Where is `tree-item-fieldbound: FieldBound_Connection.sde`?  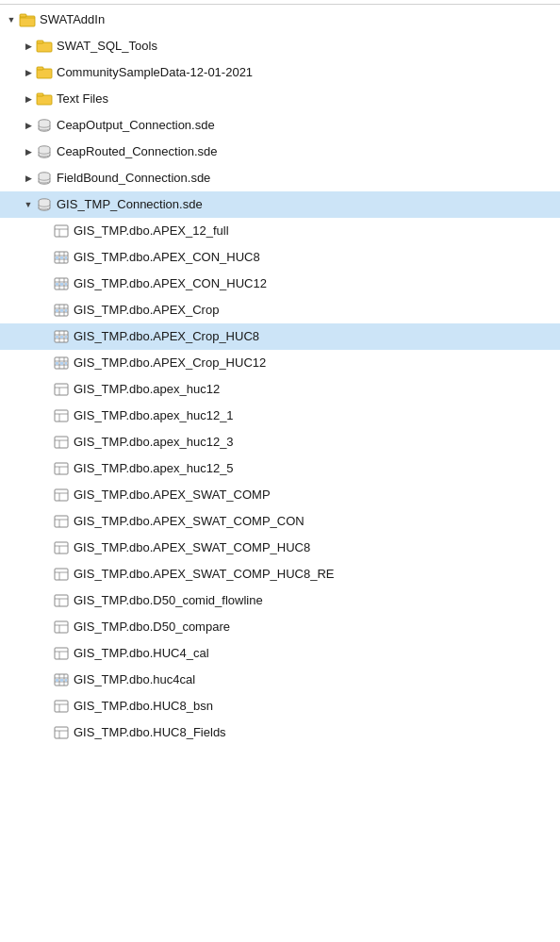 tree-item-fieldbound: FieldBound_Connection.sde is located at coordinates (280, 178).